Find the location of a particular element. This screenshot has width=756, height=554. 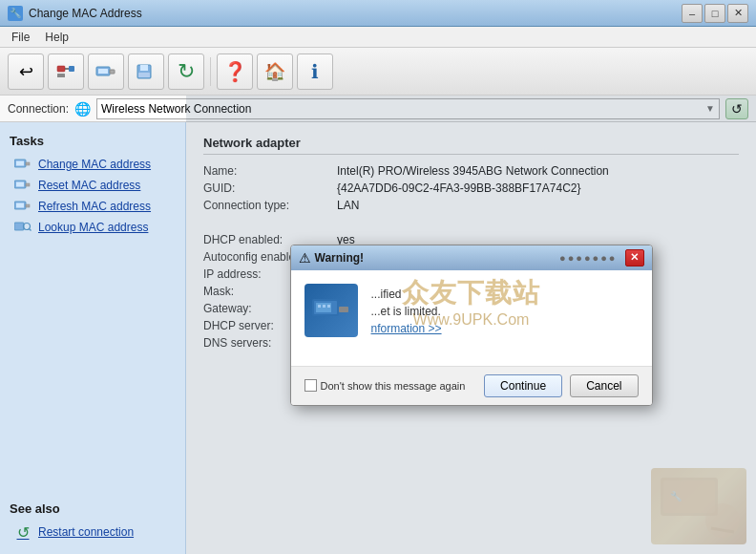

dialog-title: Warning! is located at coordinates (437, 258).